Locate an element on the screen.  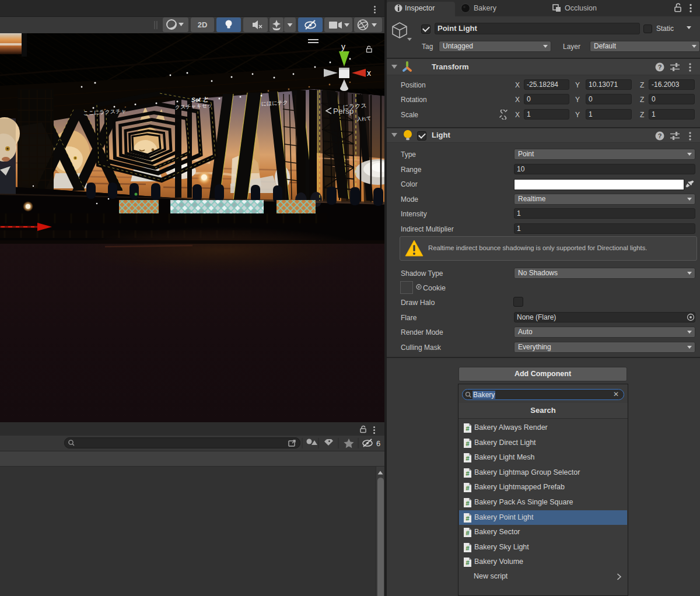
svg-text: 6 is located at coordinates (378, 443).